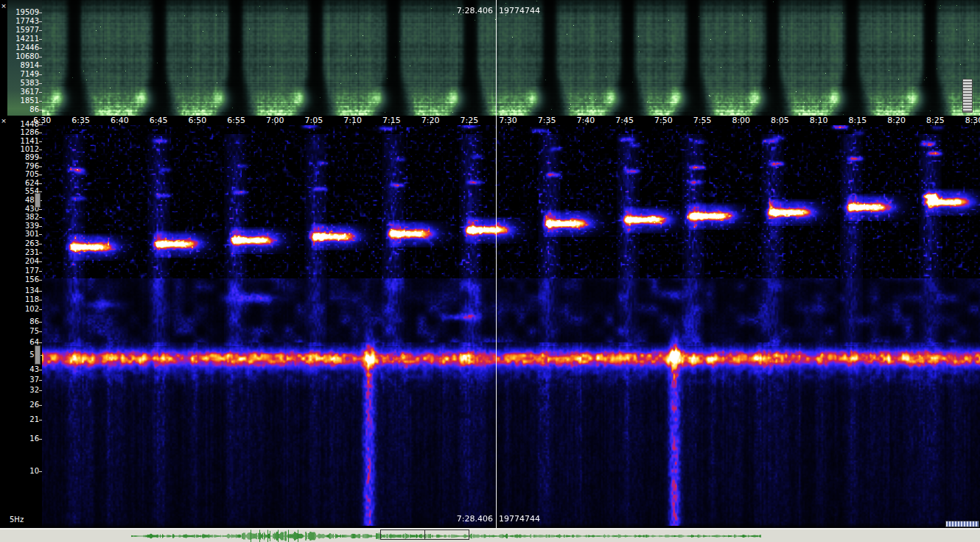  What do you see at coordinates (497, 264) in the screenshot?
I see `playback-cursor-line` at bounding box center [497, 264].